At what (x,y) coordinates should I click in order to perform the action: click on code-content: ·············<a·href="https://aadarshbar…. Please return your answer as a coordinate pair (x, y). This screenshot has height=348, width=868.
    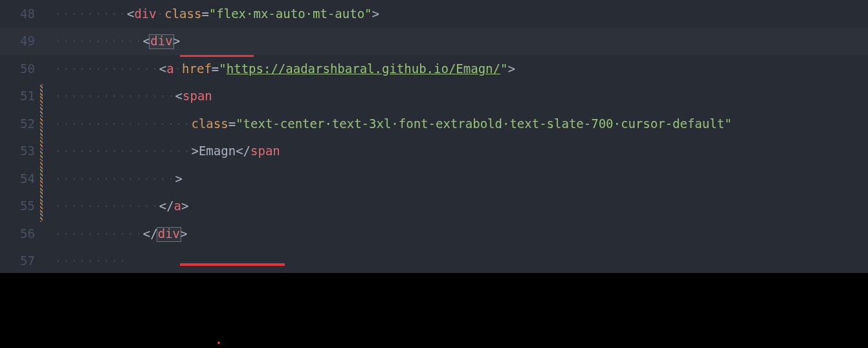
    Looking at the image, I should click on (278, 69).